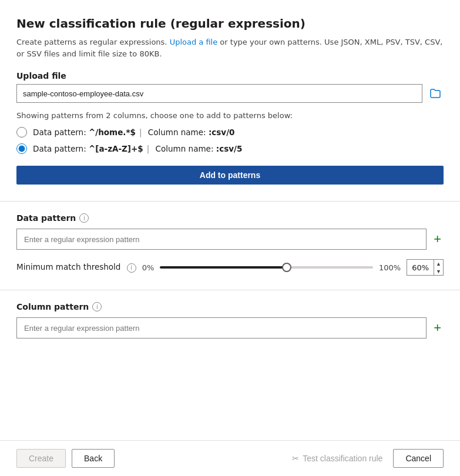 The height and width of the screenshot is (476, 460). I want to click on column-pattern-info-icon: i, so click(97, 307).